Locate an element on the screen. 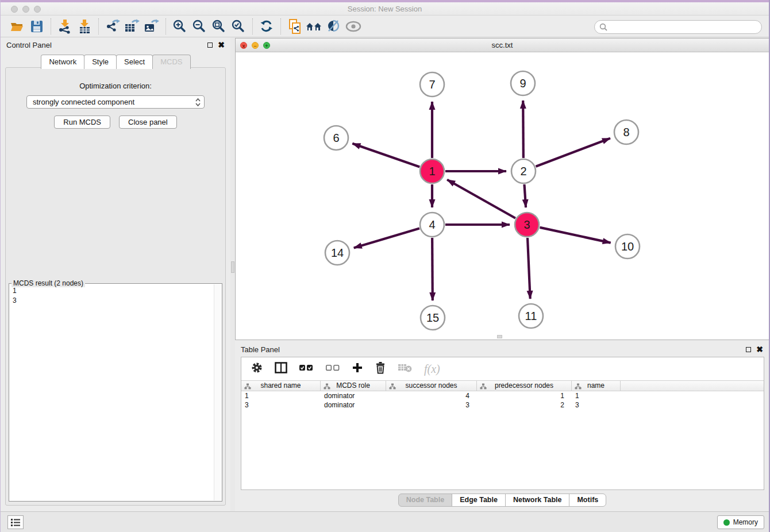  tab-network-table: Network Table is located at coordinates (538, 500).